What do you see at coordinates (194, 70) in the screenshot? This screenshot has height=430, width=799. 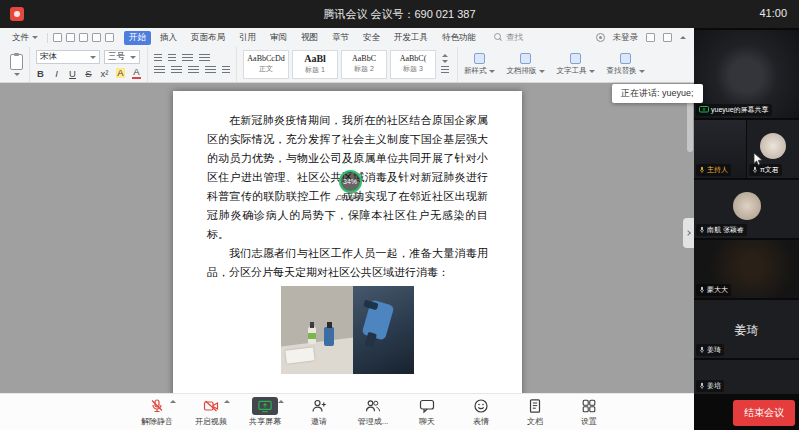 I see `align-right-icon` at bounding box center [194, 70].